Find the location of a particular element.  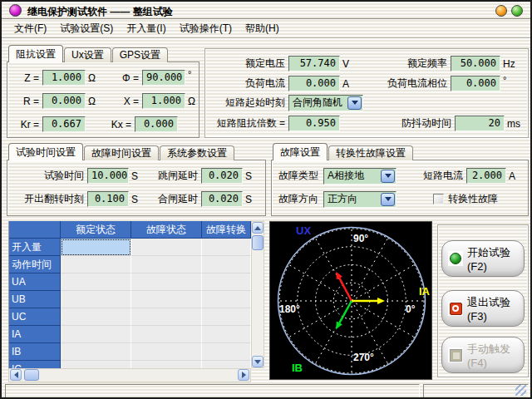

row-header-ub: UB is located at coordinates (35, 299).